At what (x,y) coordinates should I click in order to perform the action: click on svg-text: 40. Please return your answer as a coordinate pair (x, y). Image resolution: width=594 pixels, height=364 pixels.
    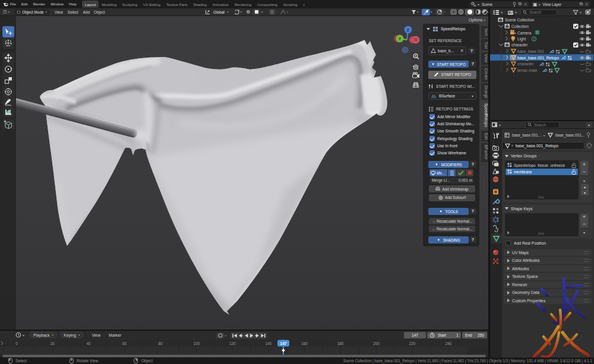
    Looking at the image, I should click on (89, 343).